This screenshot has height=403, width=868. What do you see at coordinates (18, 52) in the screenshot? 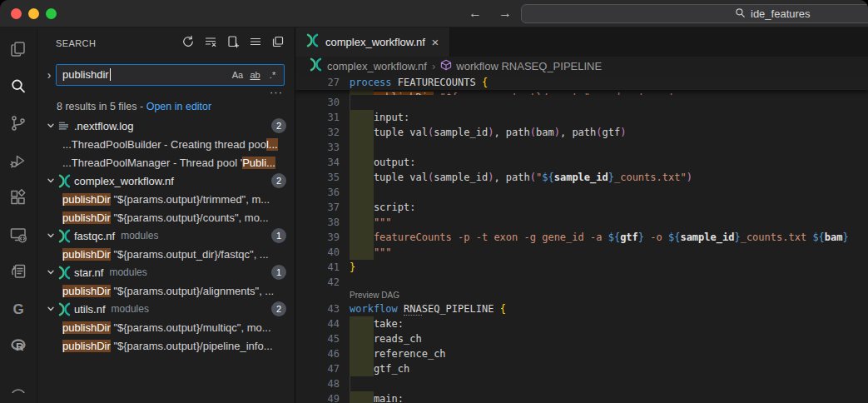
I see `activity-item-explorer` at bounding box center [18, 52].